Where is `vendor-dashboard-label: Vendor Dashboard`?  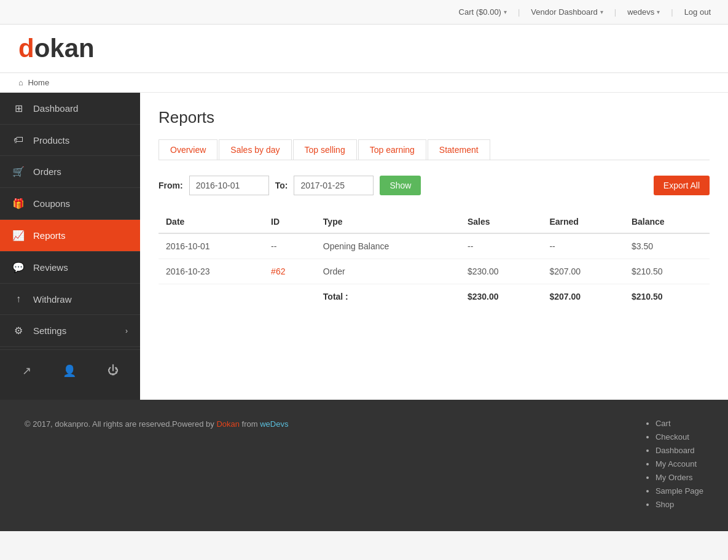 vendor-dashboard-label: Vendor Dashboard is located at coordinates (564, 12).